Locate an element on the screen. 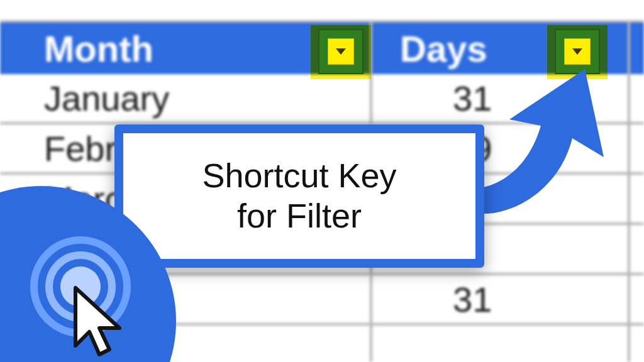 The width and height of the screenshot is (644, 362). filter-dropdown-button-days is located at coordinates (577, 52).